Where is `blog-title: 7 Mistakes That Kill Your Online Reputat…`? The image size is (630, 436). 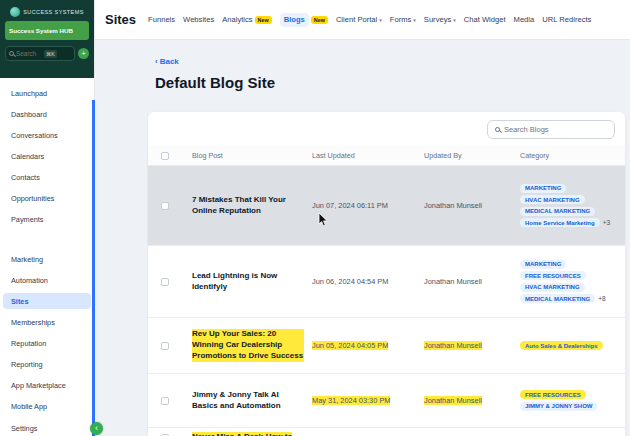
blog-title: 7 Mistakes That Kill Your Online Reputat… is located at coordinates (248, 206).